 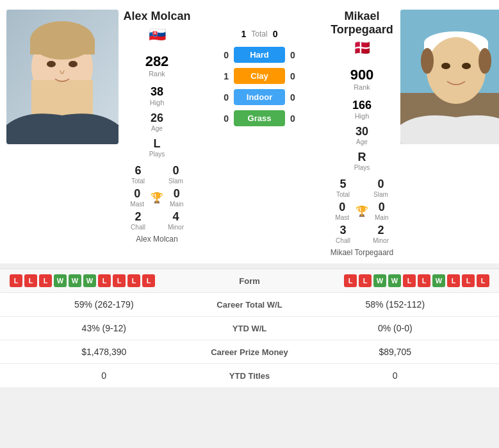 I want to click on right-high-value: 166, so click(x=362, y=105).